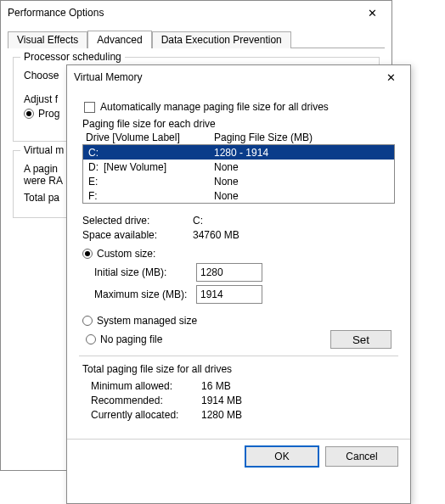 This screenshot has width=445, height=504. I want to click on selected-drive-label: Selected drive:, so click(138, 221).